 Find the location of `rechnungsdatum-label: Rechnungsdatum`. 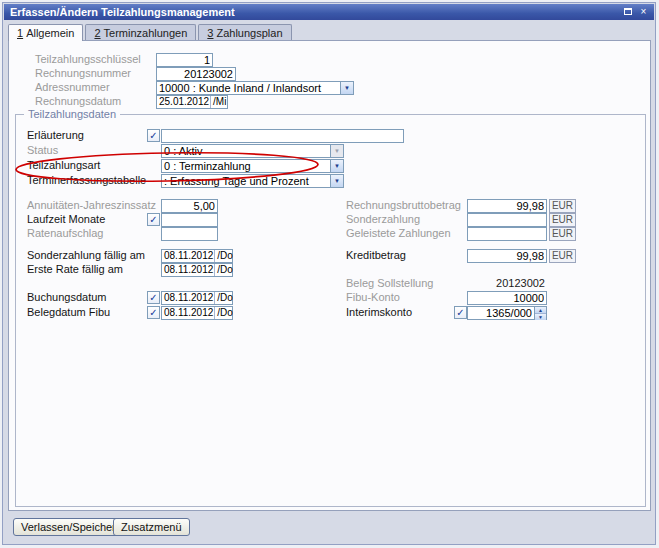

rechnungsdatum-label: Rechnungsdatum is located at coordinates (78, 102).